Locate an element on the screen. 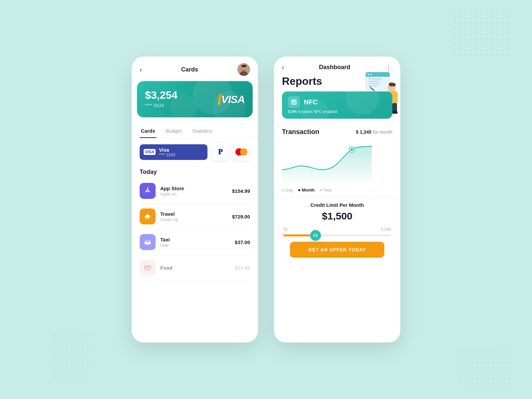 The width and height of the screenshot is (532, 399). paypal-icon-box: 𝐏 is located at coordinates (220, 152).